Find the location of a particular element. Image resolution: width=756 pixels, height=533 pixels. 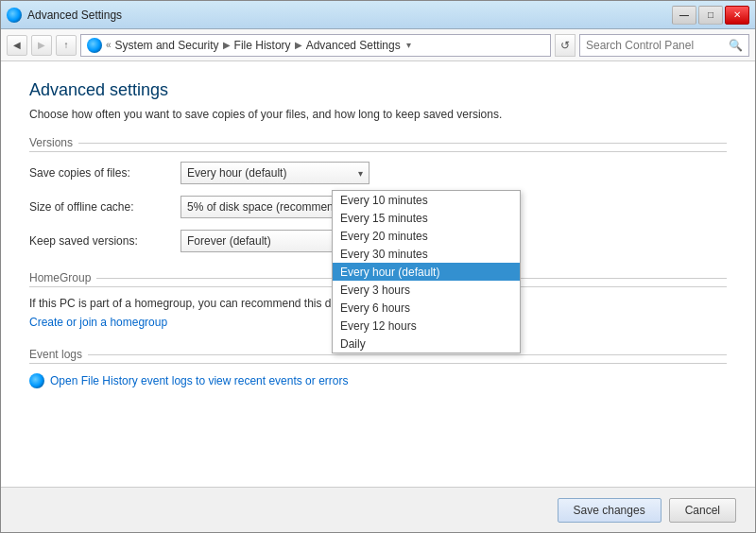

window-controls: ─ □ ✕ is located at coordinates (711, 15).